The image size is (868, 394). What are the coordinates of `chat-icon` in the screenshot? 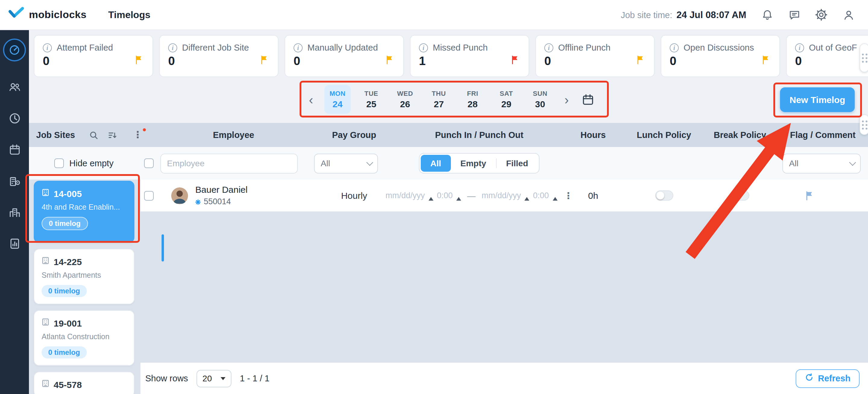 It's located at (794, 15).